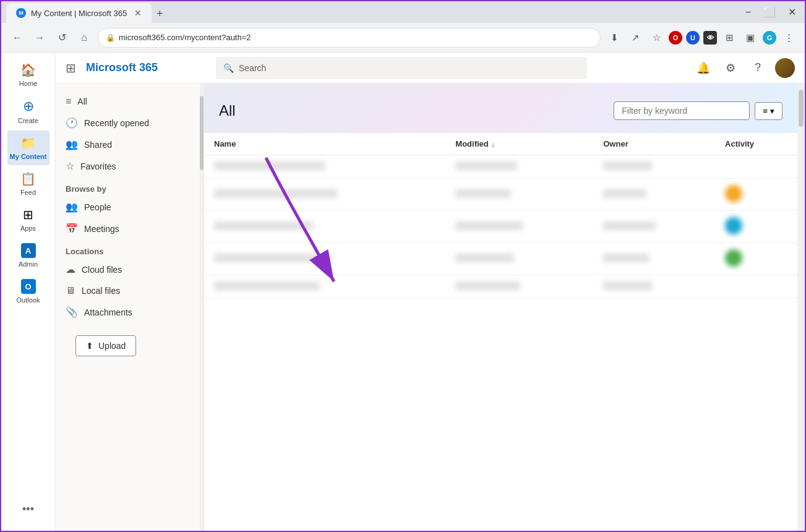 The height and width of the screenshot is (532, 806). I want to click on address-bar: 🔒 microsoft365.com/mycontent?auth=2, so click(349, 38).